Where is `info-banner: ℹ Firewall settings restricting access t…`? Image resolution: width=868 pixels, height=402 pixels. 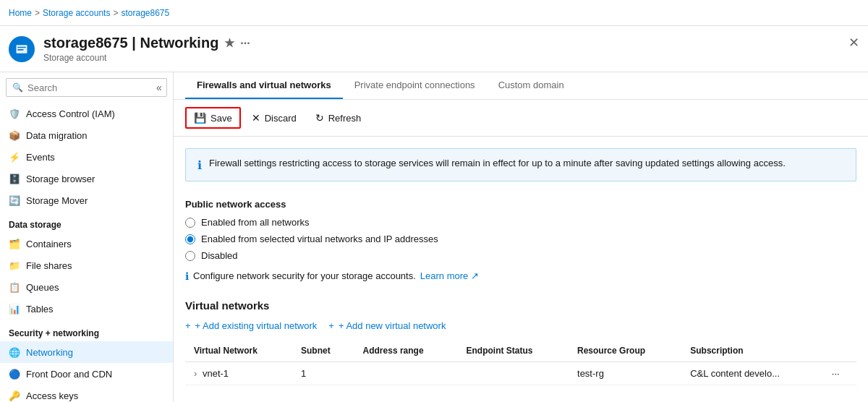 info-banner: ℹ Firewall settings restricting access t… is located at coordinates (521, 165).